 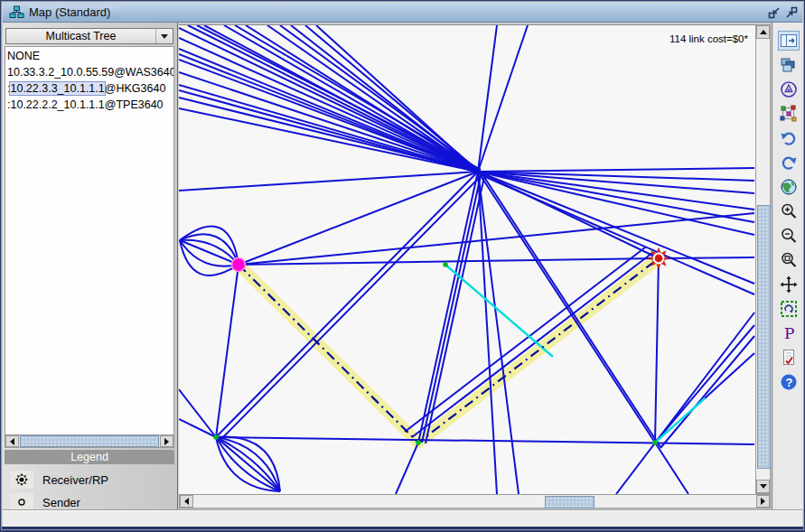 What do you see at coordinates (791, 13) in the screenshot?
I see `maximize-button` at bounding box center [791, 13].